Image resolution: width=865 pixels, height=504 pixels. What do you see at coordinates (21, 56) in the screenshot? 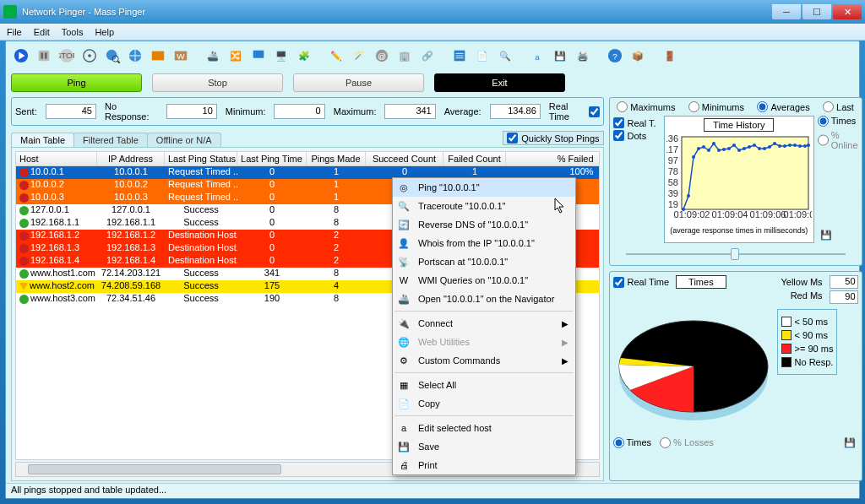
I see `play-icon` at bounding box center [21, 56].